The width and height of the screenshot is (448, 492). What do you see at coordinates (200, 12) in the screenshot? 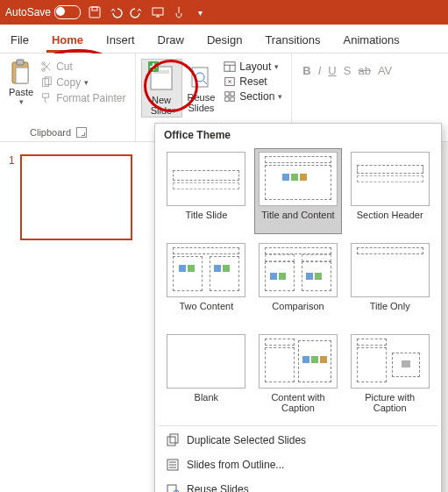
I see `overflow-icon: ▾` at bounding box center [200, 12].